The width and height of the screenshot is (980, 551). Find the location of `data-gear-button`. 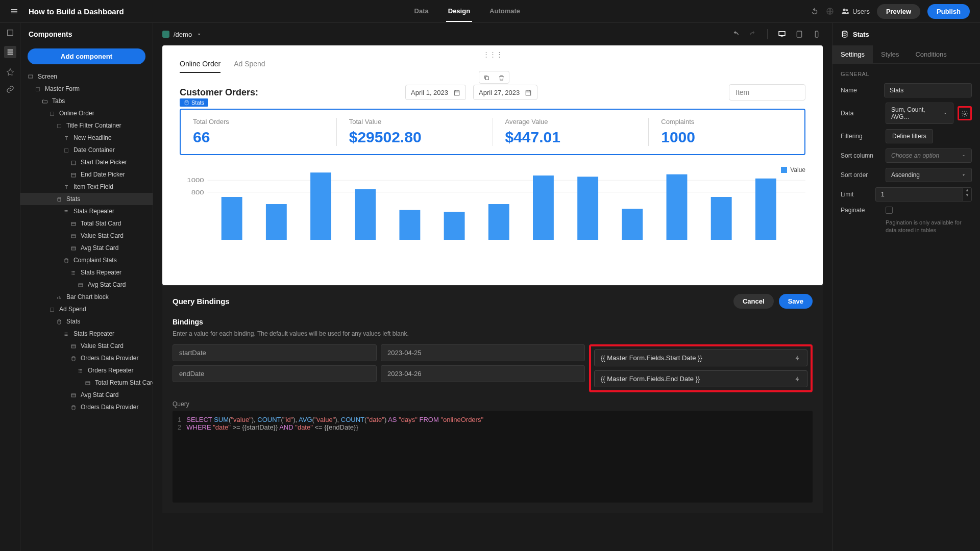

data-gear-button is located at coordinates (965, 113).